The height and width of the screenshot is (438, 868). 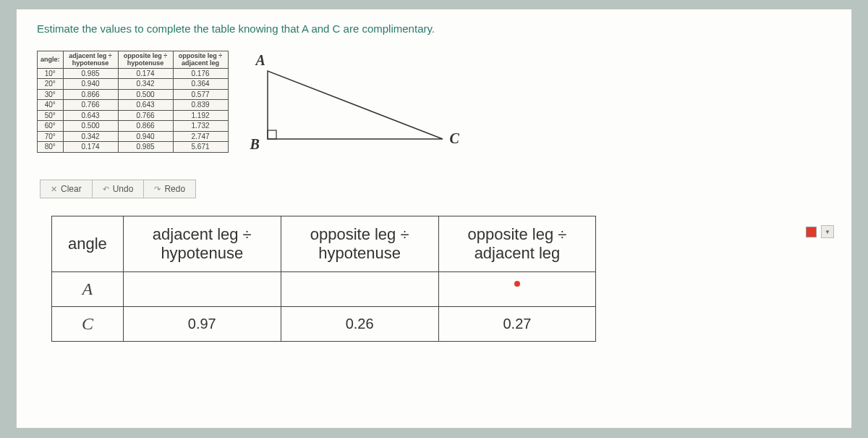 What do you see at coordinates (827, 232) in the screenshot?
I see `chevron-down-icon: ▼` at bounding box center [827, 232].